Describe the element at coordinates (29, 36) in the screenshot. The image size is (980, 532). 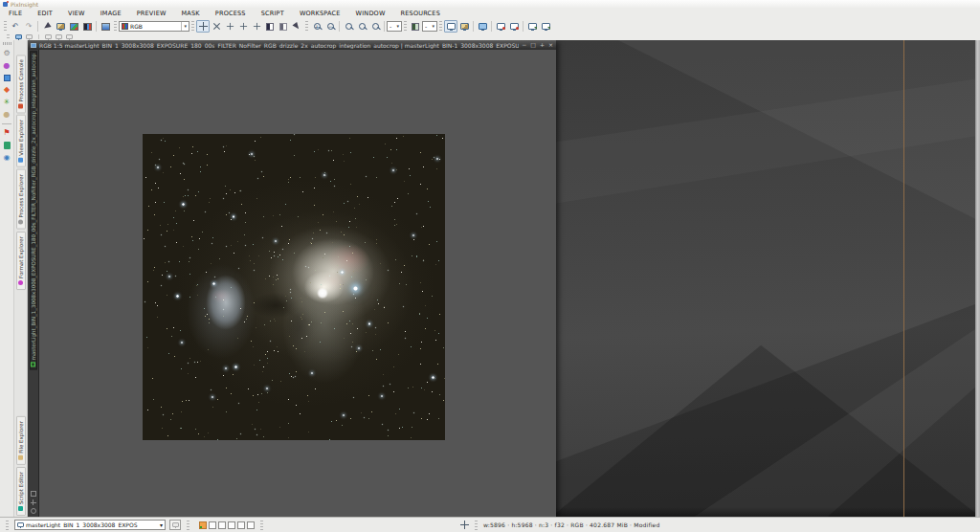
I see `window-cascade-button` at that location.